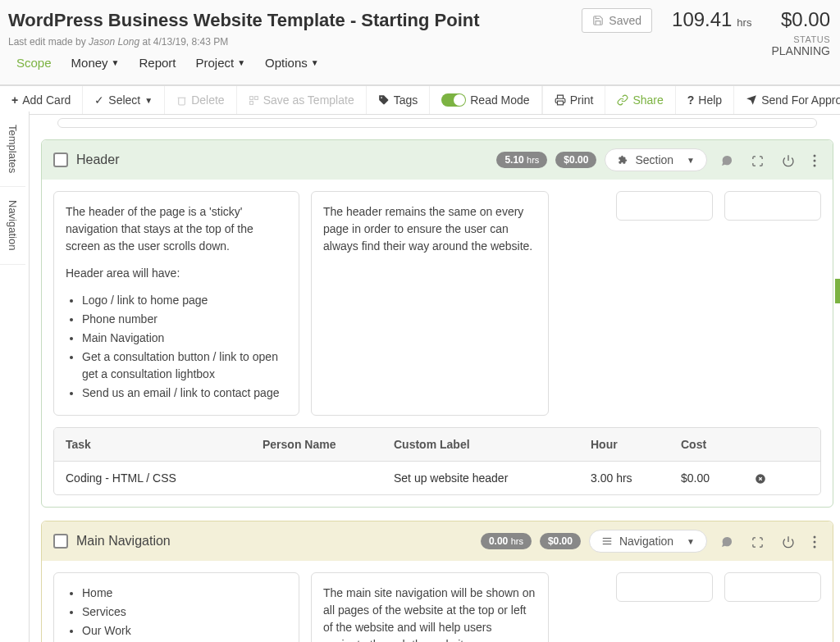 The image size is (840, 642). What do you see at coordinates (95, 62) in the screenshot?
I see `tab-money: Money ▼` at bounding box center [95, 62].